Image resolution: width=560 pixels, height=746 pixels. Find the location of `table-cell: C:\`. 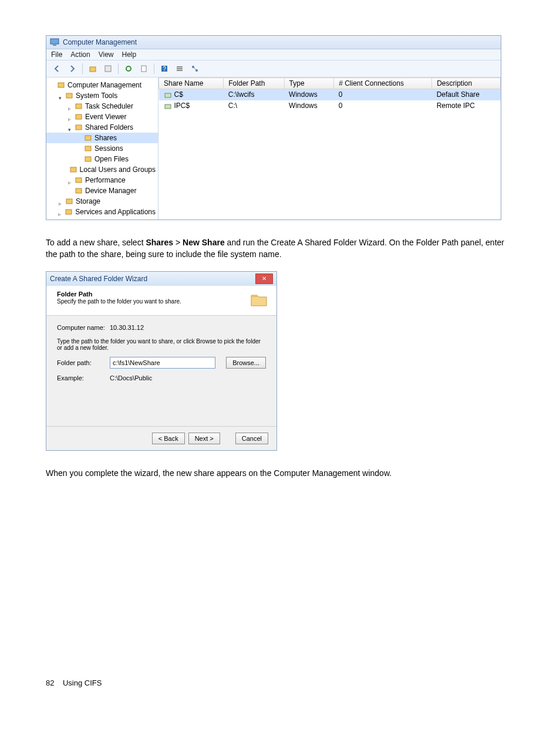

table-cell: C:\ is located at coordinates (254, 106).